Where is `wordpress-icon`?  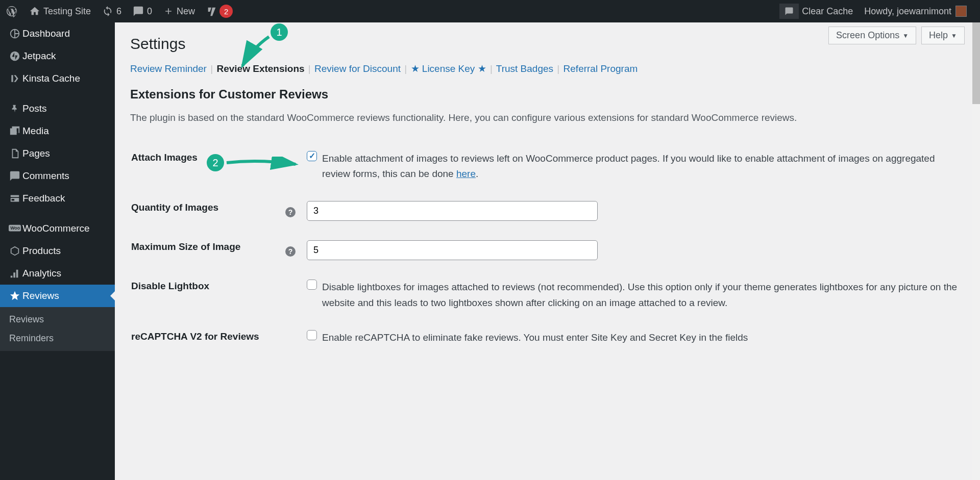
wordpress-icon is located at coordinates (12, 11).